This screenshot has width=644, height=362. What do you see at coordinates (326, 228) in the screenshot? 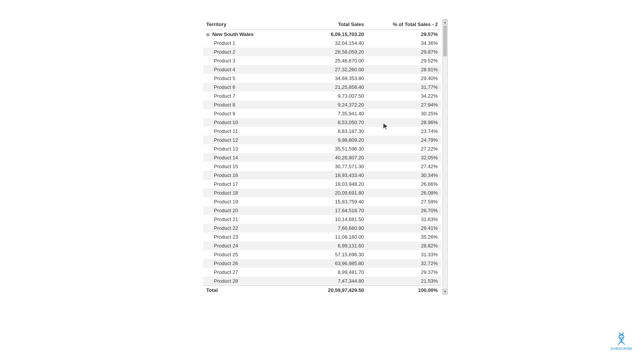
I see `product-sales: 7,66,660.90` at bounding box center [326, 228].